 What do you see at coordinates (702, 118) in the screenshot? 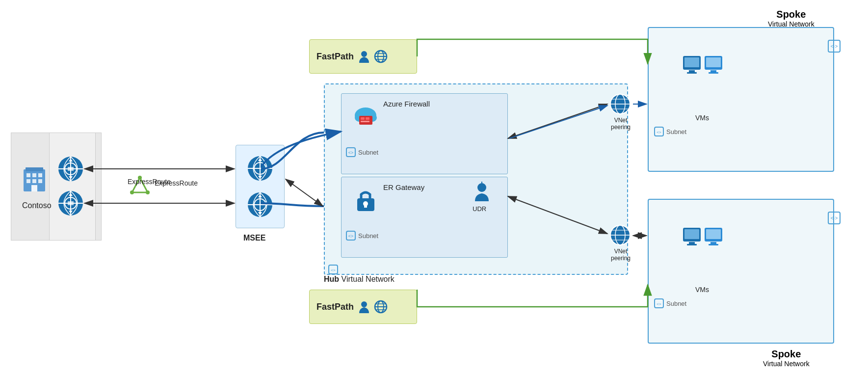
I see `spoke-top-vms-label: VMs` at bounding box center [702, 118].